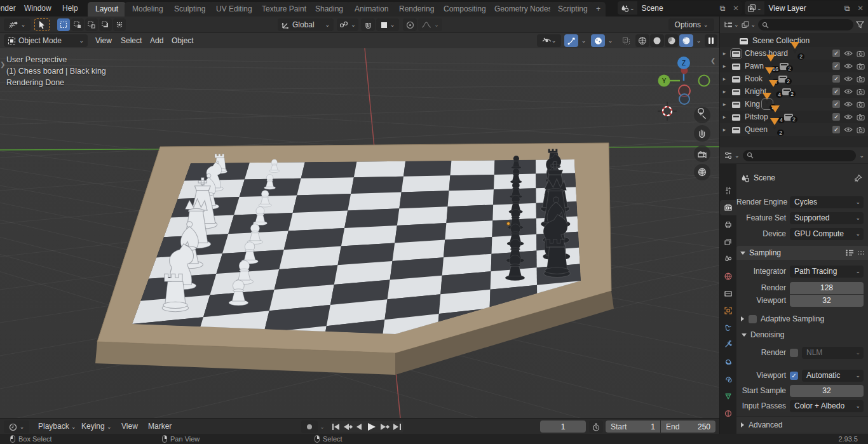 This screenshot has height=444, width=868. What do you see at coordinates (92, 25) in the screenshot?
I see `select-mode-extend` at bounding box center [92, 25].